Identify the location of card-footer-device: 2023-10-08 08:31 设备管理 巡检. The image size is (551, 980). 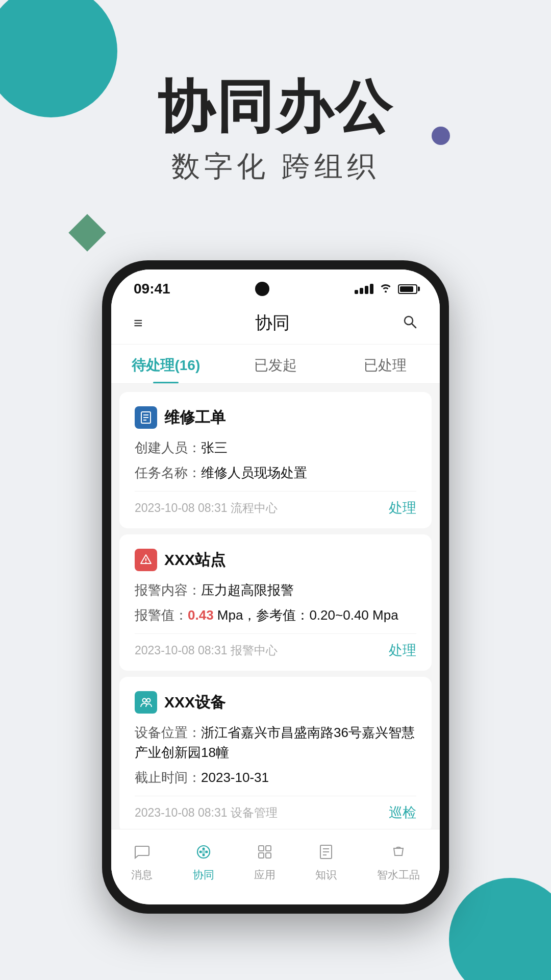
(276, 808).